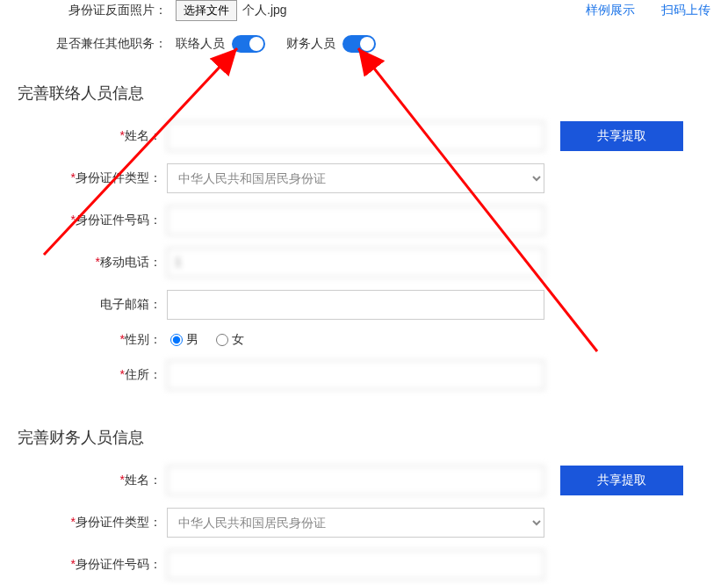 The width and height of the screenshot is (728, 585). Describe the element at coordinates (92, 44) in the screenshot. I see `other-roles-label: 是否兼任其他职务：` at that location.